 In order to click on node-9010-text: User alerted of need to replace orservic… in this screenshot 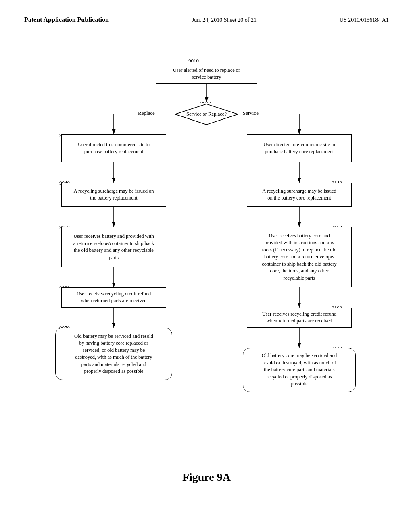, I will do `click(206, 74)`.